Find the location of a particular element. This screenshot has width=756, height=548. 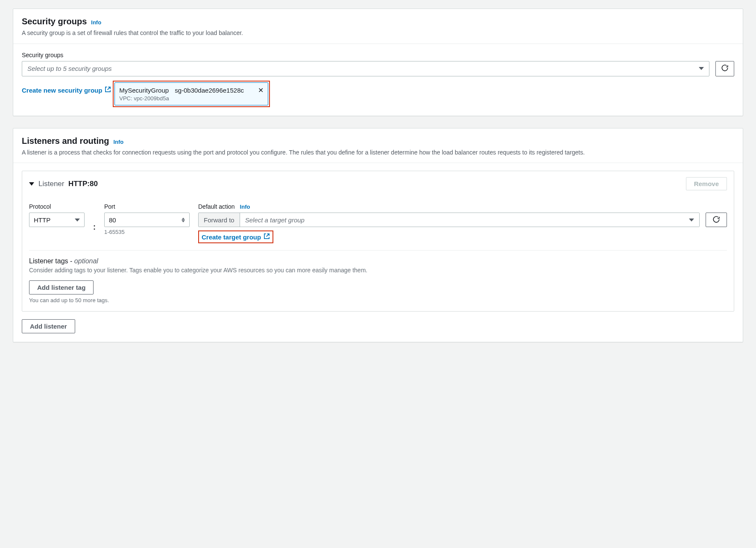

refresh-security-groups-button is located at coordinates (725, 69).